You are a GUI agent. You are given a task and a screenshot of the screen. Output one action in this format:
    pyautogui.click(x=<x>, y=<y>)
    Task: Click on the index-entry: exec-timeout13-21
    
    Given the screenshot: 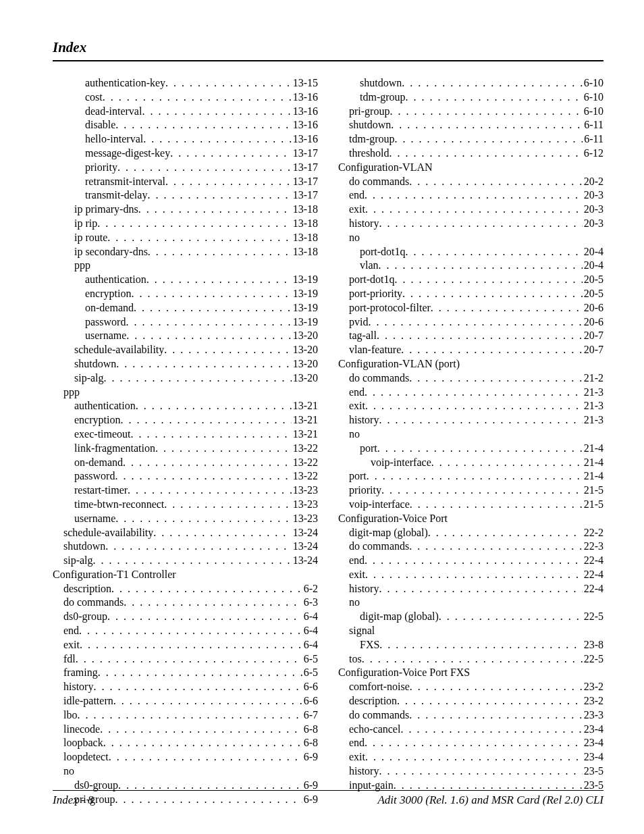 What is the action you would take?
    pyautogui.click(x=185, y=435)
    